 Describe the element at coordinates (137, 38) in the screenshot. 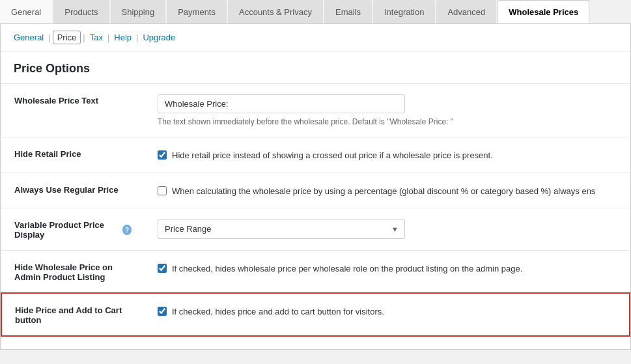

I see `subnav-sep-4: |` at that location.